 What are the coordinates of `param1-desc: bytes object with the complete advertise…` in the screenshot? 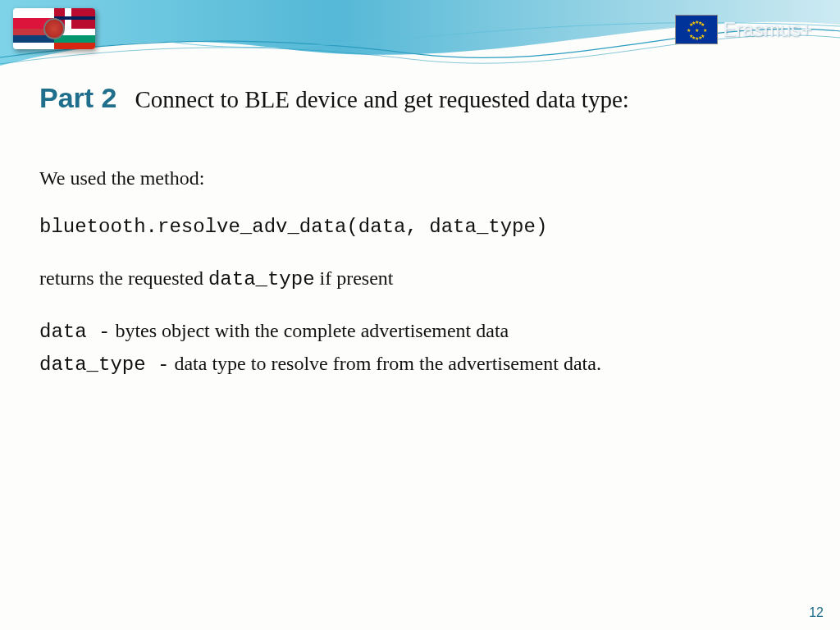 It's located at (309, 331).